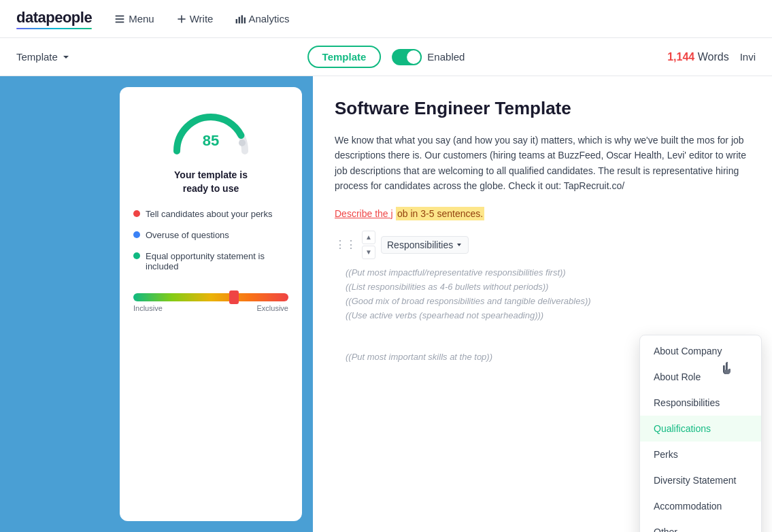 This screenshot has height=532, width=772. What do you see at coordinates (234, 297) in the screenshot?
I see `bar-thumb` at bounding box center [234, 297].